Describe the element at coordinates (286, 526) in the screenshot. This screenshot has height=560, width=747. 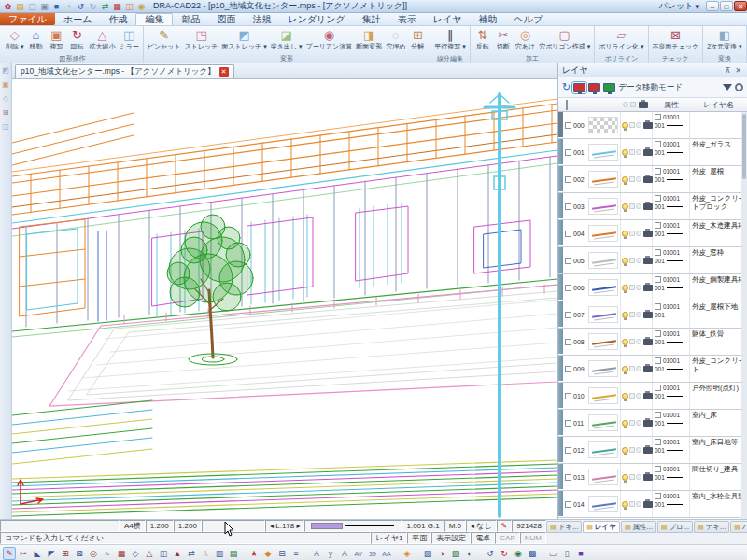
I see `layer-number: ◂ L:178 ▸` at that location.